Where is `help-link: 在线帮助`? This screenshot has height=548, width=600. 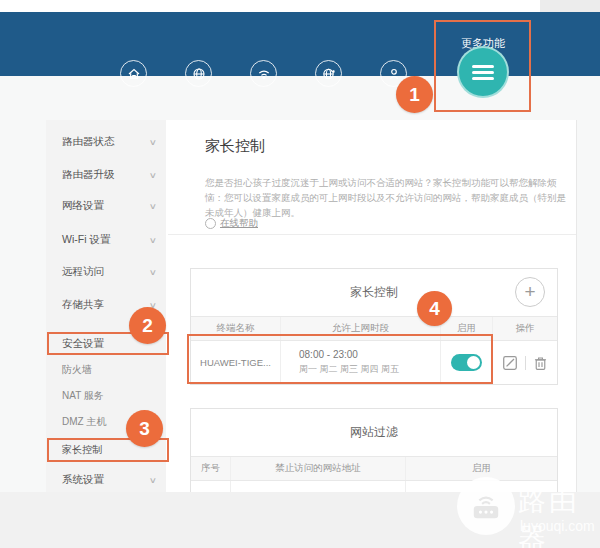 help-link: 在线帮助 is located at coordinates (232, 224).